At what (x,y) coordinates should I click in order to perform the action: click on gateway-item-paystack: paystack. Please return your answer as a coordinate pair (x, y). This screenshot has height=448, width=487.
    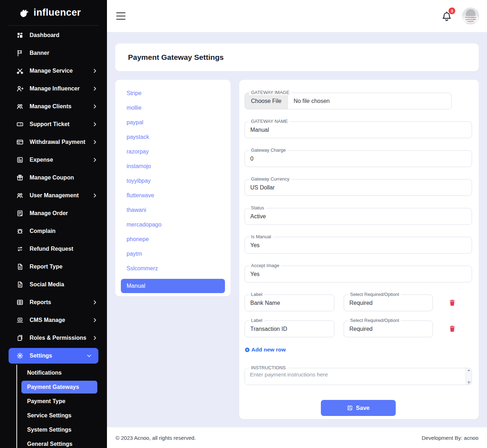
    Looking at the image, I should click on (176, 137).